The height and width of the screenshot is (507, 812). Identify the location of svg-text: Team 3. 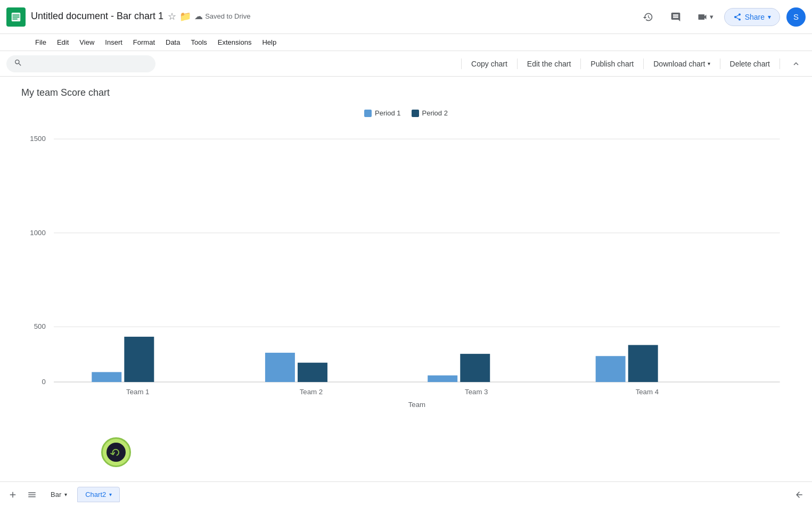
(476, 392).